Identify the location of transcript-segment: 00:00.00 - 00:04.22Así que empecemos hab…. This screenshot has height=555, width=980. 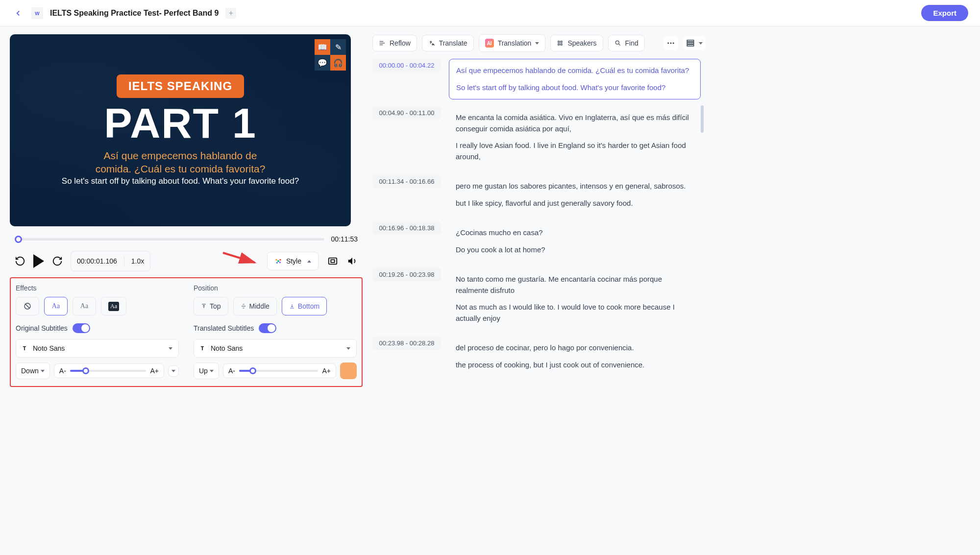
(537, 79).